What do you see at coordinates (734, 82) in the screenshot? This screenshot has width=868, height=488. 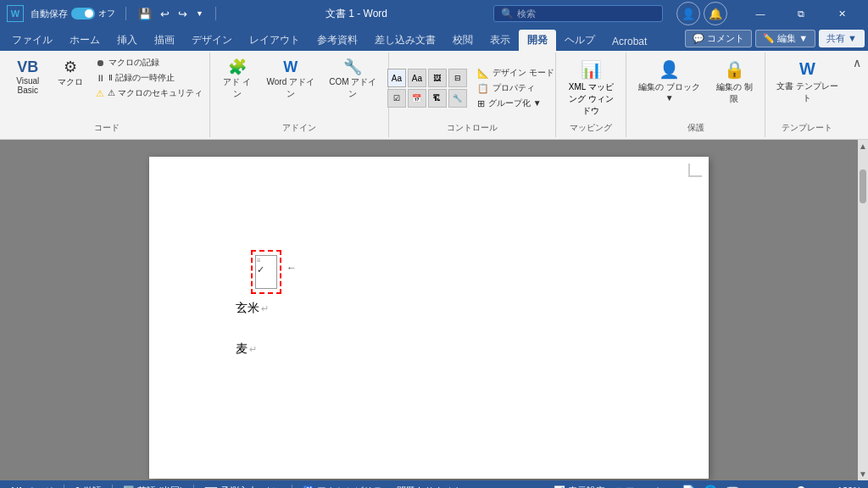 I see `edit-restrict-button: 🔒 編集の 制限` at bounding box center [734, 82].